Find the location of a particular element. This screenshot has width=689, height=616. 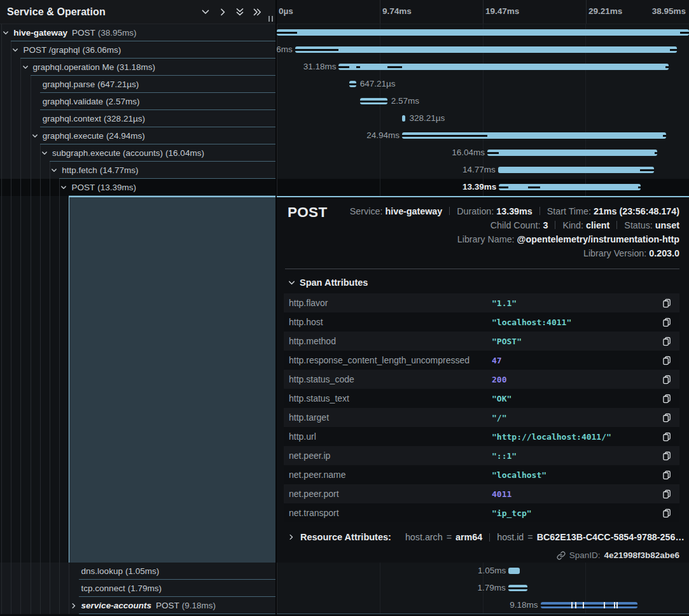

overview-value: @opentelemetry/instrumentation-http is located at coordinates (598, 239).